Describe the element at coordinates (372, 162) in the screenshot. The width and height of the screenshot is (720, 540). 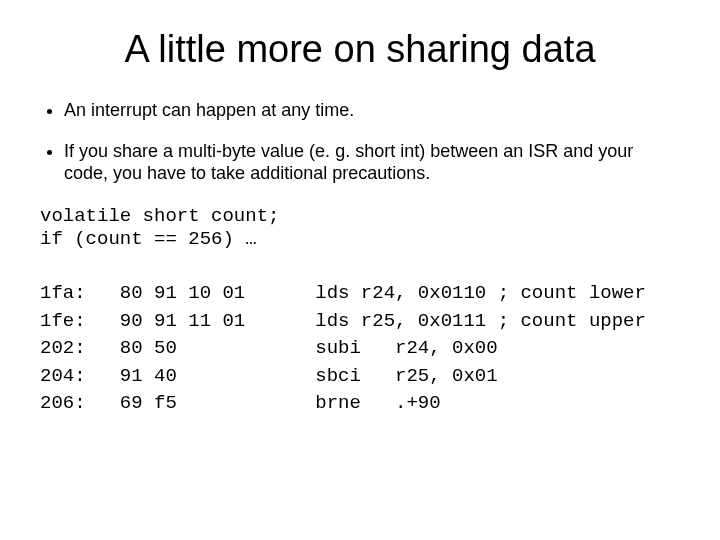
I see `bullet-item: If you share a multi-byte value (e. g. s…` at that location.